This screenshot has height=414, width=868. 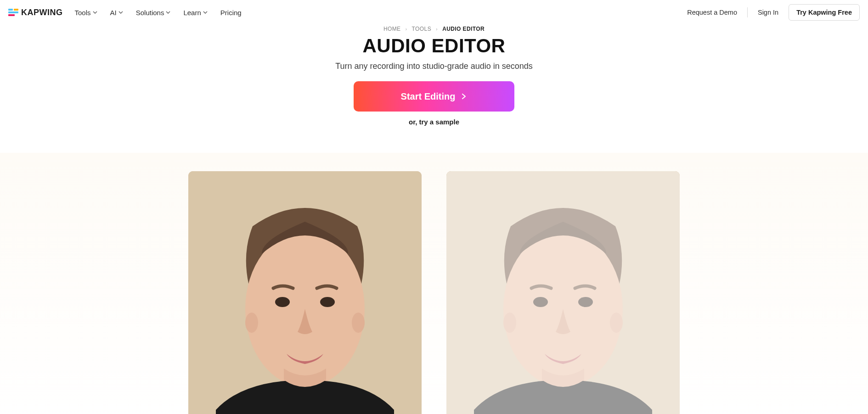 I want to click on try-sample-link: or, try a sample, so click(x=434, y=122).